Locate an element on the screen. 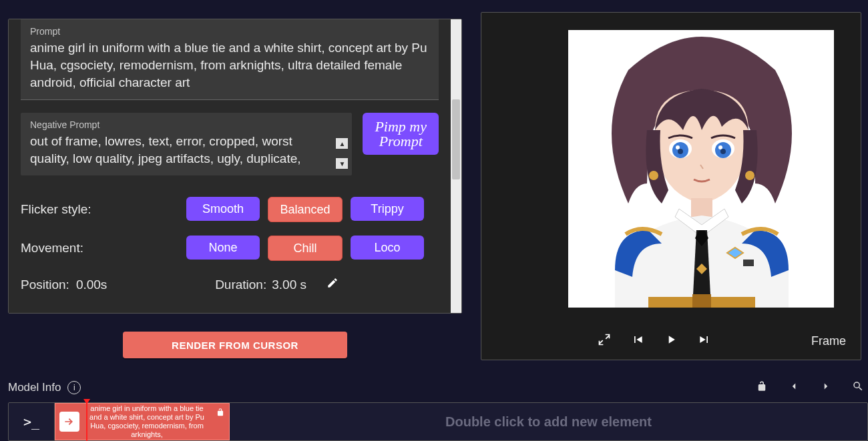 The width and height of the screenshot is (868, 441). render-from-cursor-button: RENDER FROM CURSOR is located at coordinates (235, 345).